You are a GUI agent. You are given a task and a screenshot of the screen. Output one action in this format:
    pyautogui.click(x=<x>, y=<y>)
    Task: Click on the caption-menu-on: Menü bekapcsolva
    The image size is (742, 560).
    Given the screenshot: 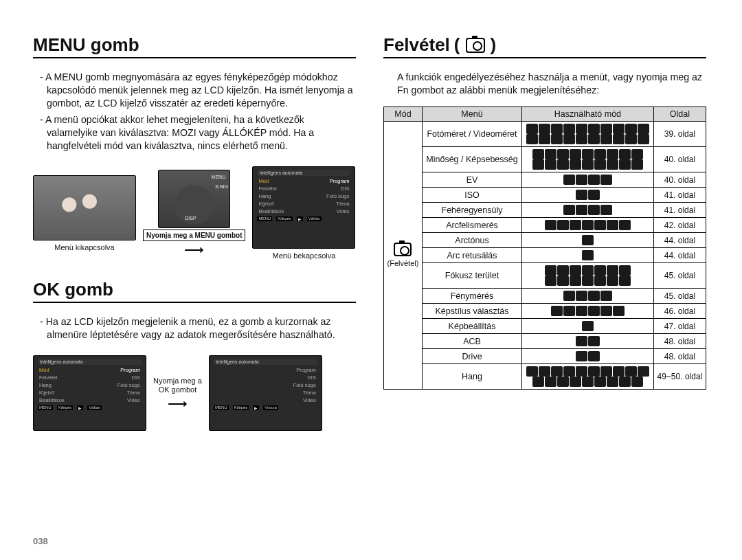 What is the action you would take?
    pyautogui.click(x=304, y=256)
    